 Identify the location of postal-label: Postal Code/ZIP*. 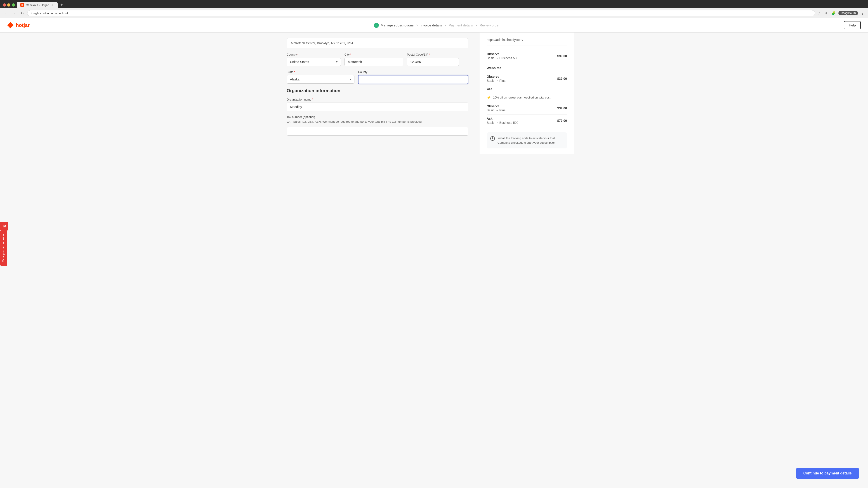
(433, 55).